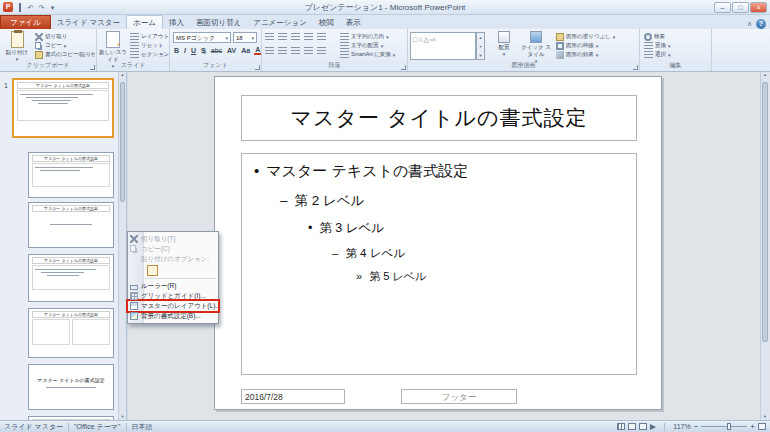 The width and height of the screenshot is (770, 432). What do you see at coordinates (385, 50) in the screenshot?
I see `ribbon: 貼り付け▾ 切り取り コピー▾ 書式のコピー/貼り付け クリップボード 新しいス…` at bounding box center [385, 50].